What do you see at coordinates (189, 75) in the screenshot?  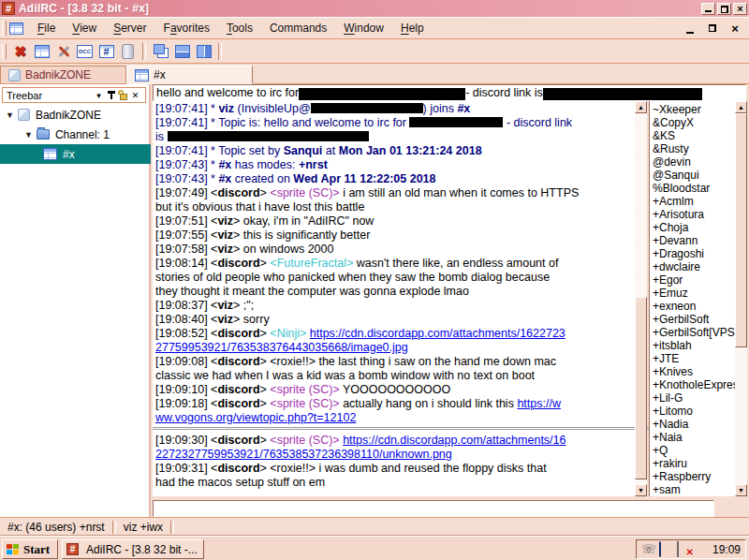 I see `tab-x: #x` at bounding box center [189, 75].